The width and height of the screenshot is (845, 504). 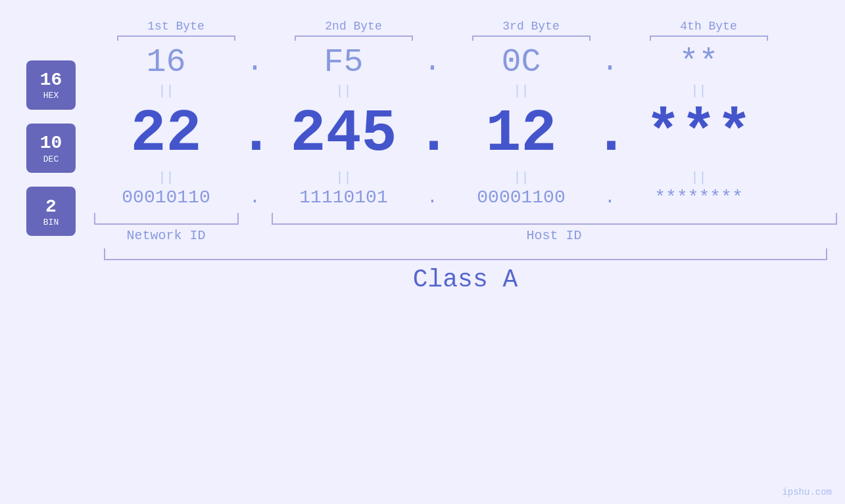 I want to click on hex-row: 16 . F5 . 0C . **, so click(x=466, y=62).